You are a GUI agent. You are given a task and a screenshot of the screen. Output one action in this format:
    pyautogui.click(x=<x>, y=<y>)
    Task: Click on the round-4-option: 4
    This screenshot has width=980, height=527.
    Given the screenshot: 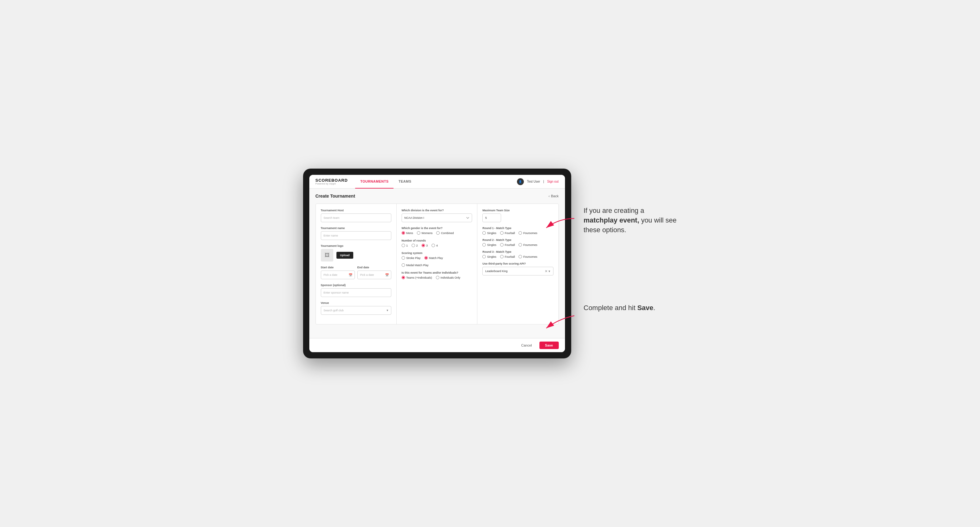 What is the action you would take?
    pyautogui.click(x=434, y=246)
    